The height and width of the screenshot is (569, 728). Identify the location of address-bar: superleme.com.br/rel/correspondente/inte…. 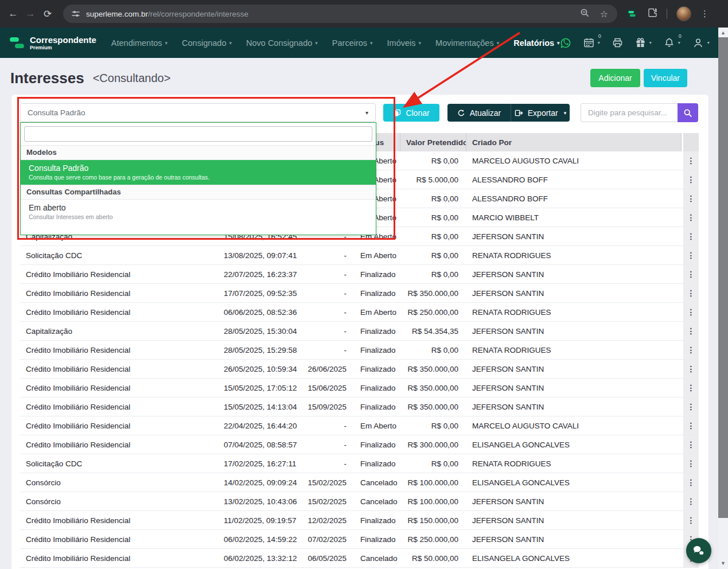
(340, 14).